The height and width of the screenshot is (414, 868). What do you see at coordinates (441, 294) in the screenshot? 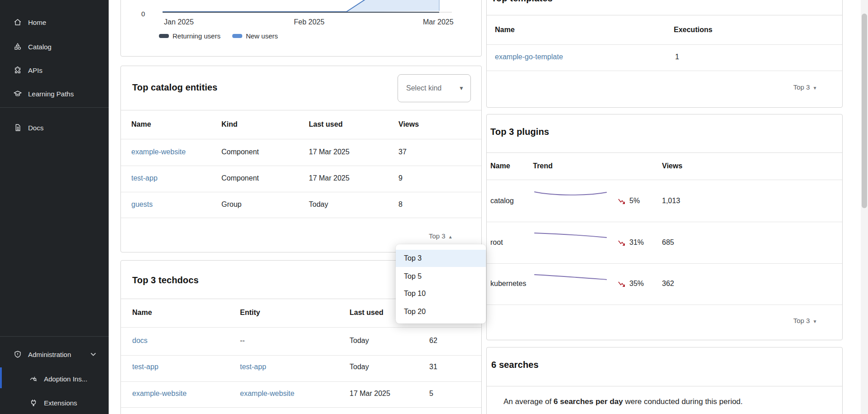
I see `menu-item-top-10: Top 10` at bounding box center [441, 294].